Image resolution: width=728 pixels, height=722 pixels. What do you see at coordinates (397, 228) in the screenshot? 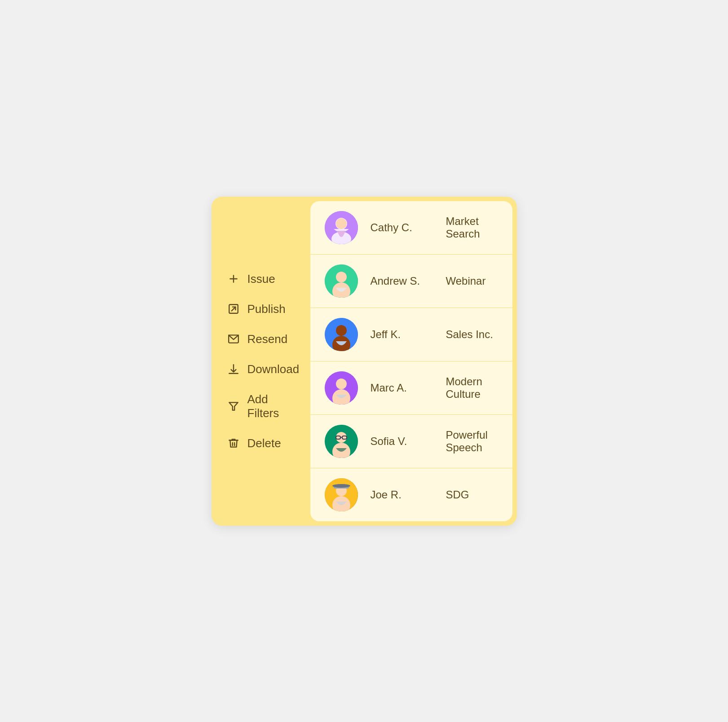
I see `contact-name-cathy: Cathy C.` at bounding box center [397, 228].